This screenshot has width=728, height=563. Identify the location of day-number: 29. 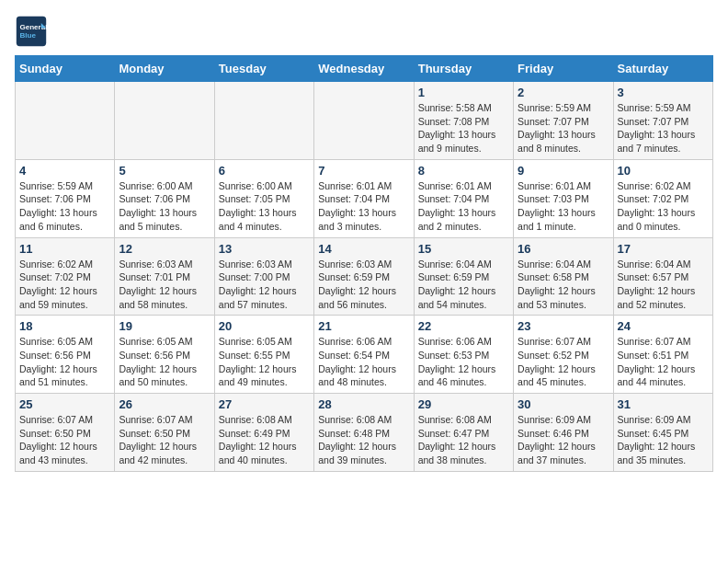
(463, 405).